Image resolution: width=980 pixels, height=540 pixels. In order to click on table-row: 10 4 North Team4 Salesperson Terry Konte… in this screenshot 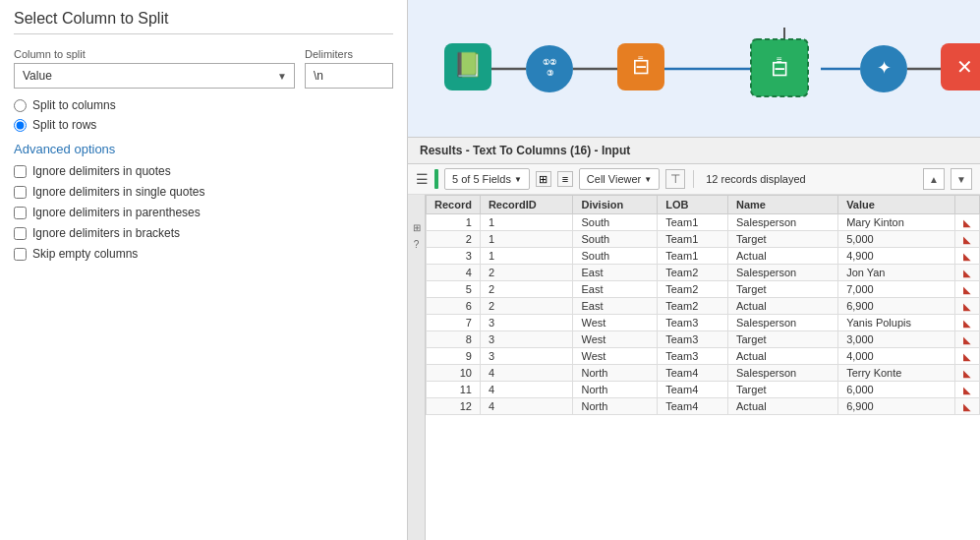, I will do `click(704, 374)`.